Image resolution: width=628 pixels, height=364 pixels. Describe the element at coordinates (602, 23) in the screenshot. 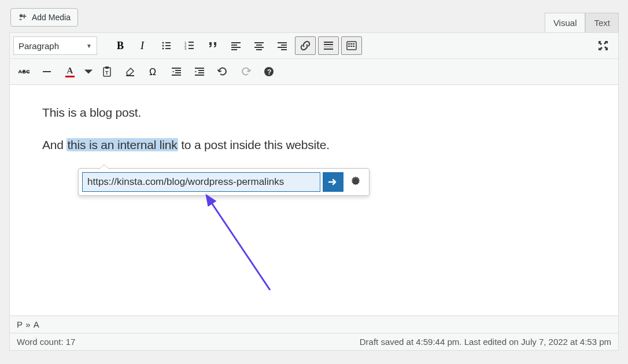

I see `tab-text: Text` at that location.